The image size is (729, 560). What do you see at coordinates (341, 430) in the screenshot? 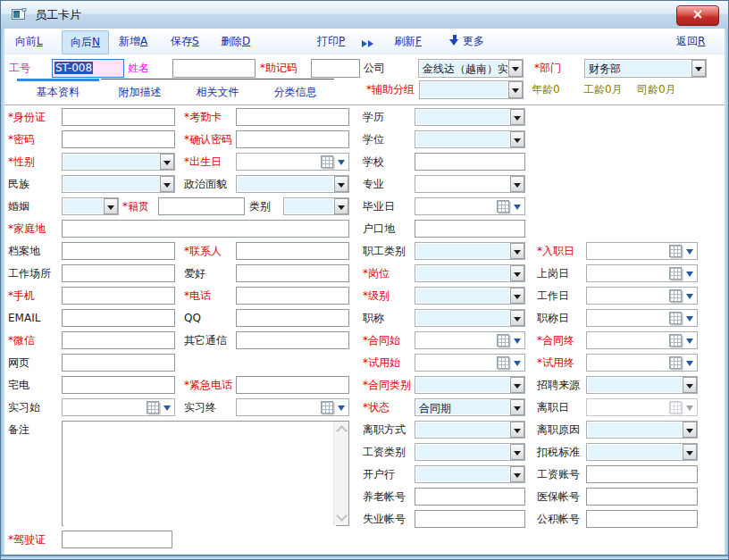
I see `scroll-up-icon` at bounding box center [341, 430].